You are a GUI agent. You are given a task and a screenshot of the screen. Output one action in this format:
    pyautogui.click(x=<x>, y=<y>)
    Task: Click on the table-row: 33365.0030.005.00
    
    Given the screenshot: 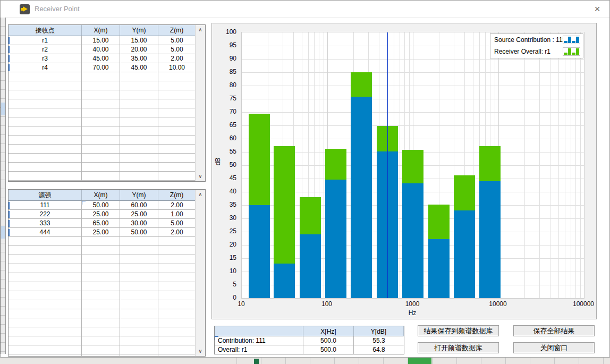 What is the action you would take?
    pyautogui.click(x=102, y=223)
    